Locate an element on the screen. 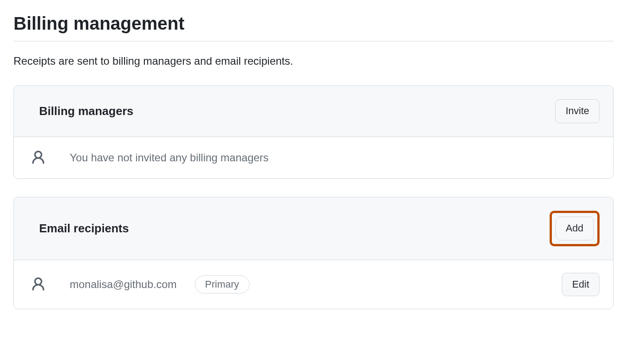 Image resolution: width=627 pixels, height=364 pixels. billing-managers-empty-row: You have not invited any billing manager… is located at coordinates (314, 158).